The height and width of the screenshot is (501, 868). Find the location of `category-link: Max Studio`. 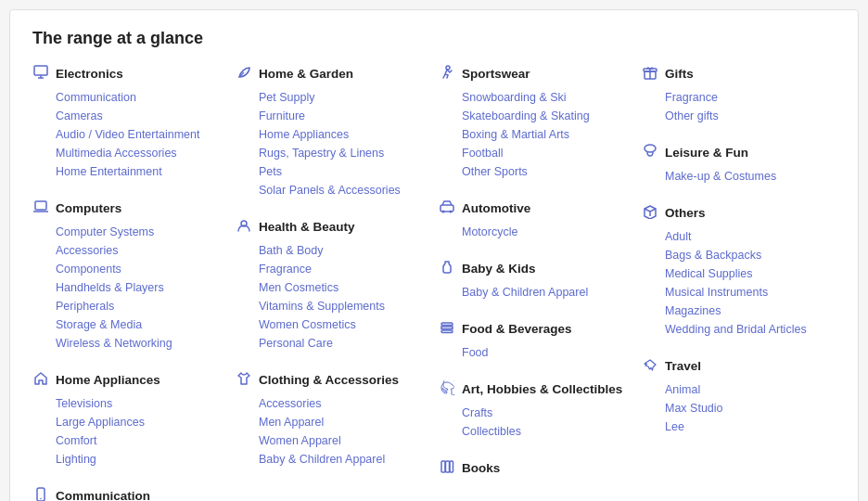

category-link: Max Studio is located at coordinates (694, 408).